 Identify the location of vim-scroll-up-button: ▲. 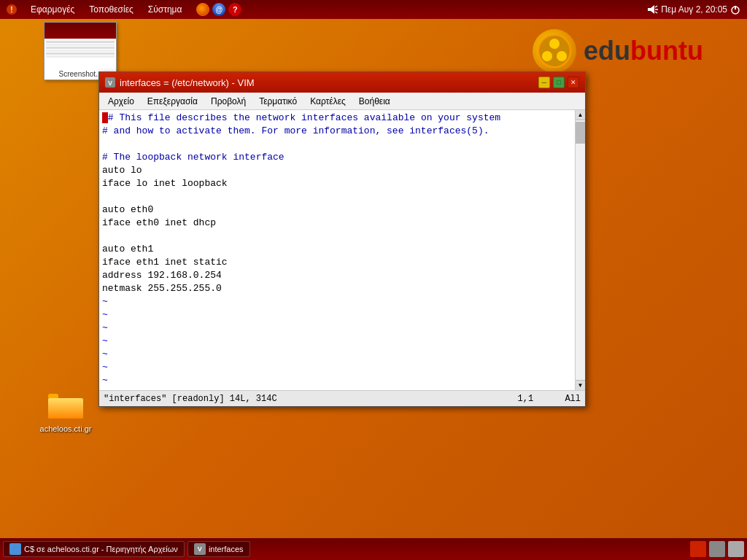
(581, 115).